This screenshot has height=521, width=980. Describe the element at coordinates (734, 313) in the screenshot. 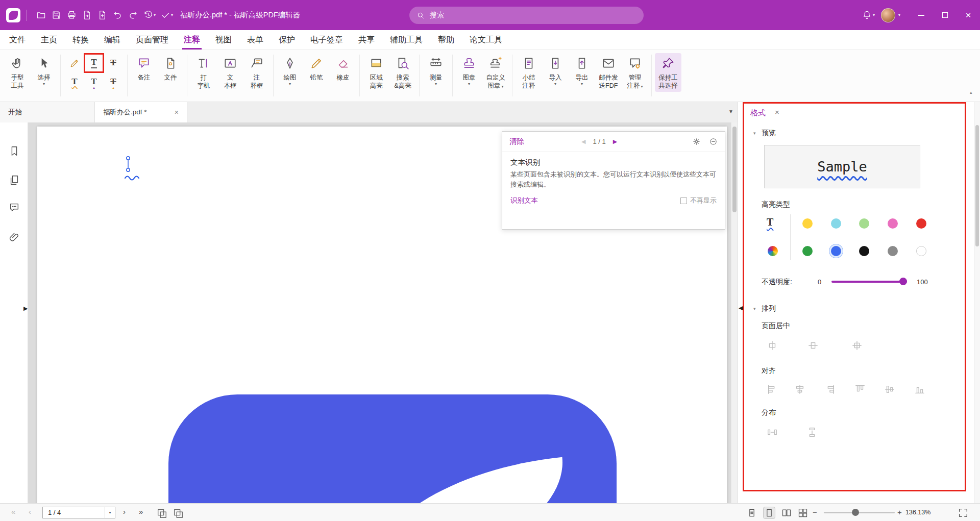

I see `document-scrollbar` at that location.